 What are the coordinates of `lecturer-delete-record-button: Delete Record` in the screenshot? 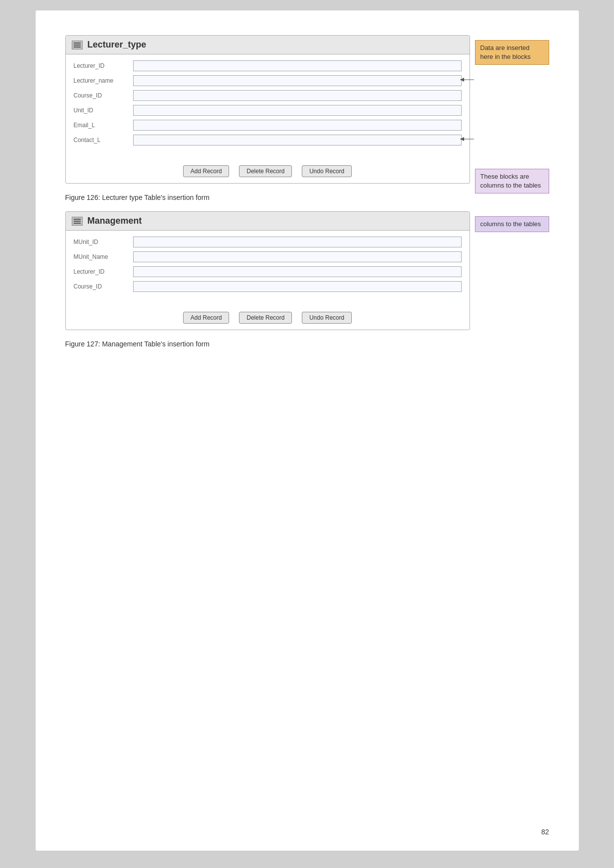 It's located at (265, 171).